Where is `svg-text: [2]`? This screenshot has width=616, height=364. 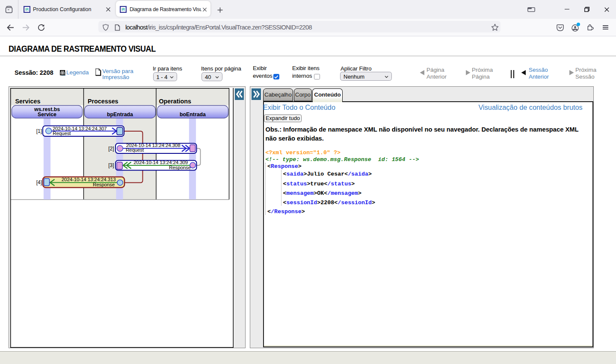 svg-text: [2] is located at coordinates (111, 149).